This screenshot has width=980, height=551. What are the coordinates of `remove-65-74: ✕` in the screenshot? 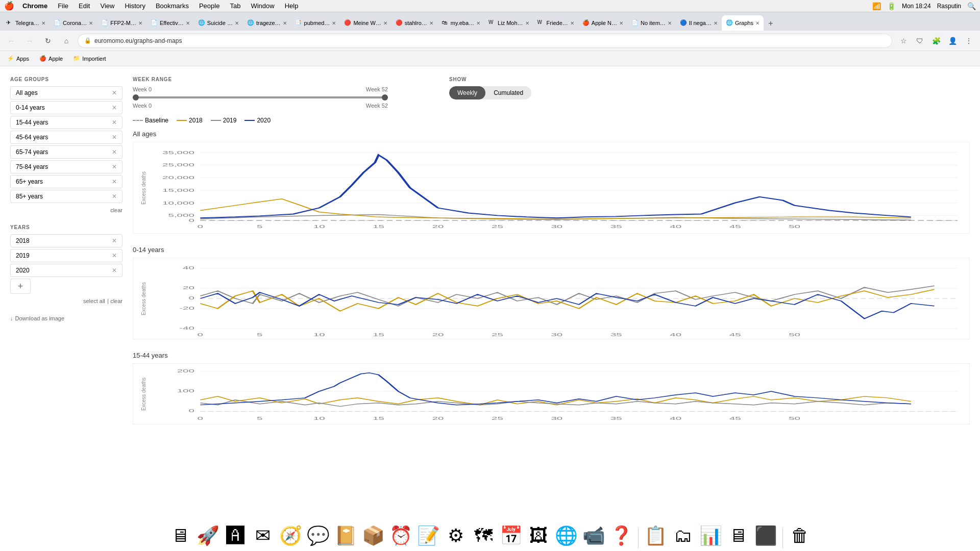 It's located at (114, 152).